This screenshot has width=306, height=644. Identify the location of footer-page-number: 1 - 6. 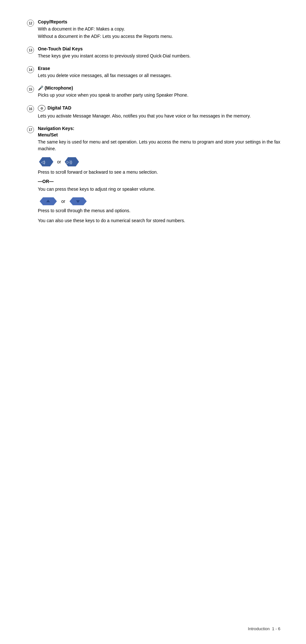
(276, 629).